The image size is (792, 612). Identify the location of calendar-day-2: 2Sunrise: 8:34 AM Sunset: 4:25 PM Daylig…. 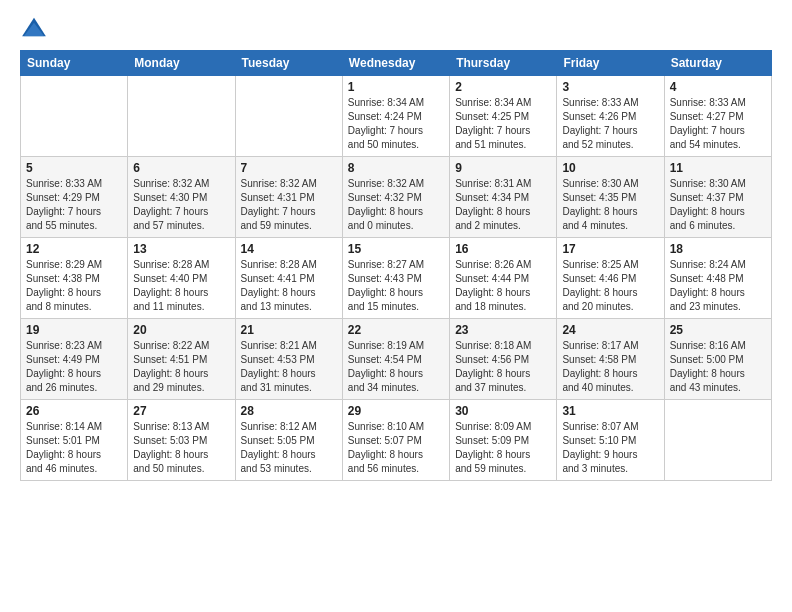
(504, 116).